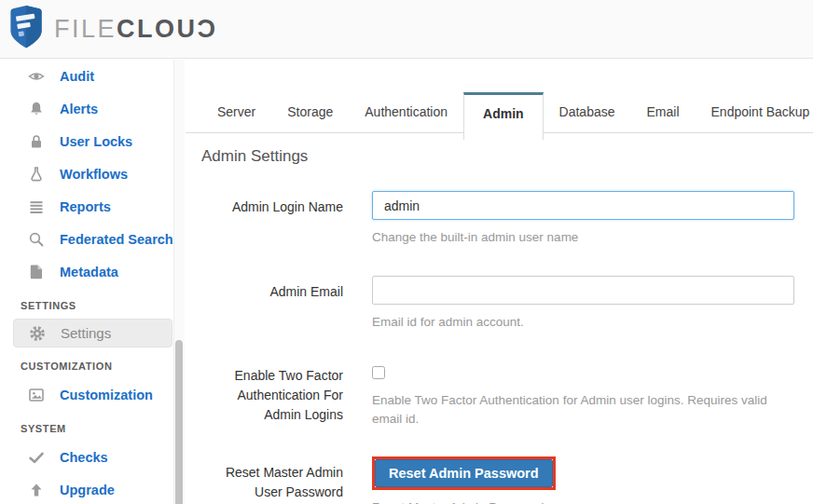 The image size is (813, 504). I want to click on filecloud-logo: FILECLOUƆ, so click(114, 29).